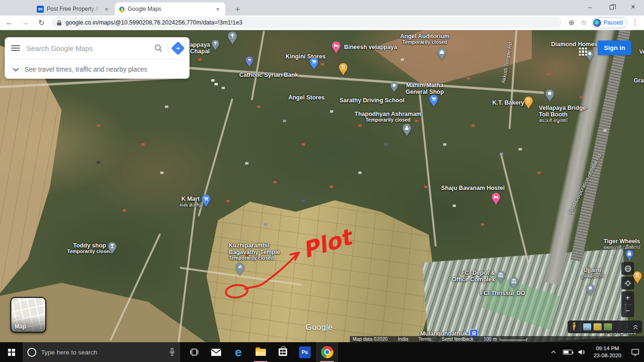  I want to click on label-tiger-wheels: Tiger Wheelsടൈഗർ വീൽസ്, so click(622, 244).